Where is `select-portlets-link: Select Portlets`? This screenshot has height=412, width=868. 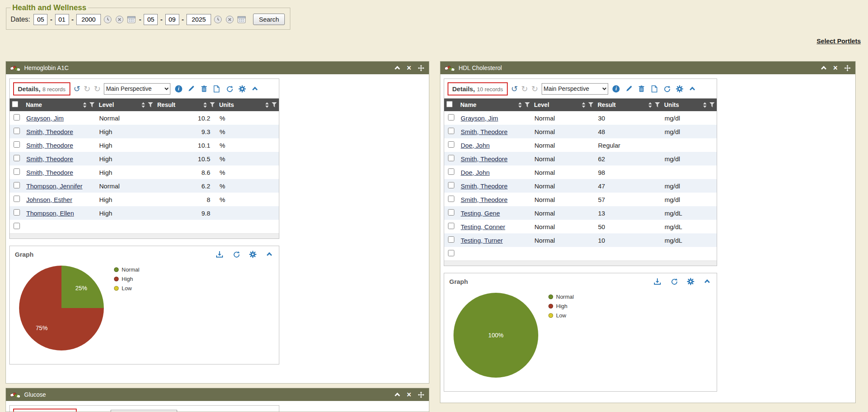
select-portlets-link: Select Portlets is located at coordinates (839, 41).